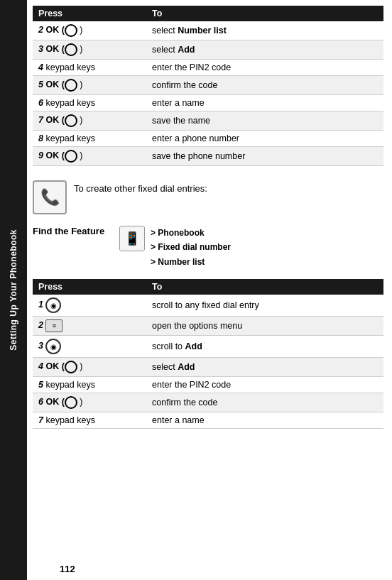  I want to click on press-cell: 4 keypad keys, so click(89, 68).